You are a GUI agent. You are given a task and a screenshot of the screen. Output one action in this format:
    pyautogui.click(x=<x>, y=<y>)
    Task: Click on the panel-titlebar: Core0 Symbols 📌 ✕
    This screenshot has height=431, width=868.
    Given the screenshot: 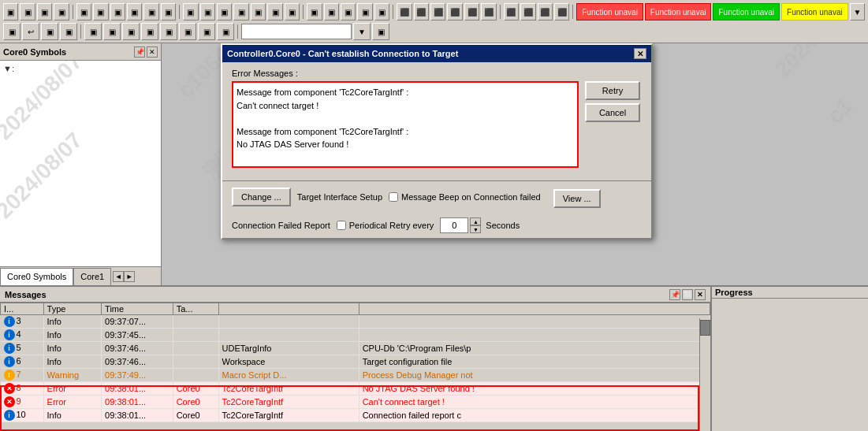 What is the action you would take?
    pyautogui.click(x=80, y=52)
    